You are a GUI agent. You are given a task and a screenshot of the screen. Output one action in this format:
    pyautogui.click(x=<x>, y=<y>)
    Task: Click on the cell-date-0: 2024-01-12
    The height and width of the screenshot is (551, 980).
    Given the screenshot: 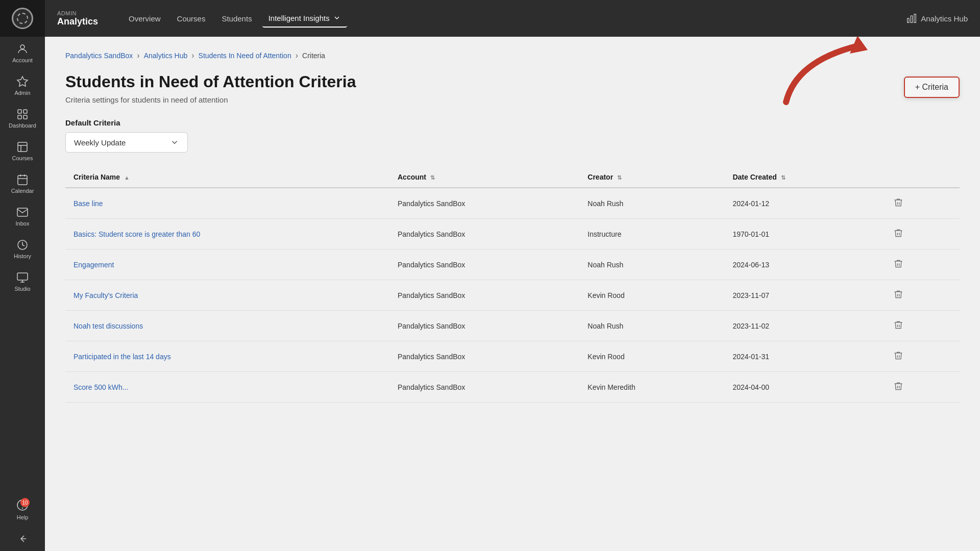 What is the action you would take?
    pyautogui.click(x=802, y=203)
    